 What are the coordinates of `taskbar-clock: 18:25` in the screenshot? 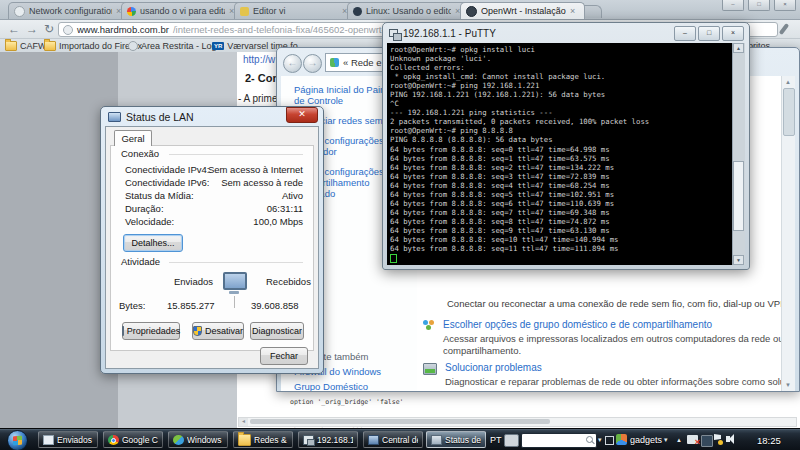 It's located at (769, 440).